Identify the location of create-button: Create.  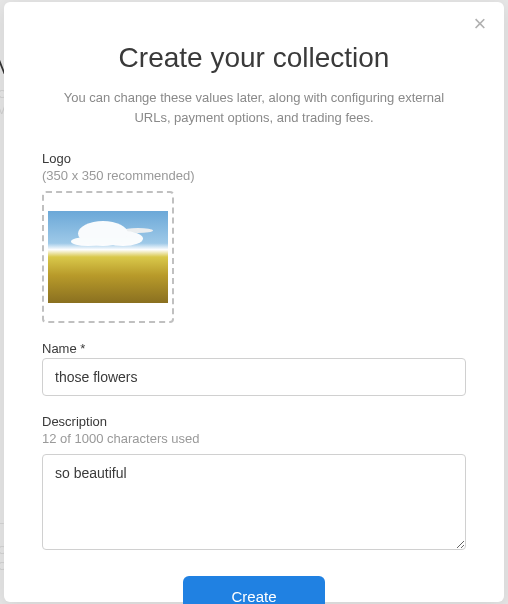
(254, 590).